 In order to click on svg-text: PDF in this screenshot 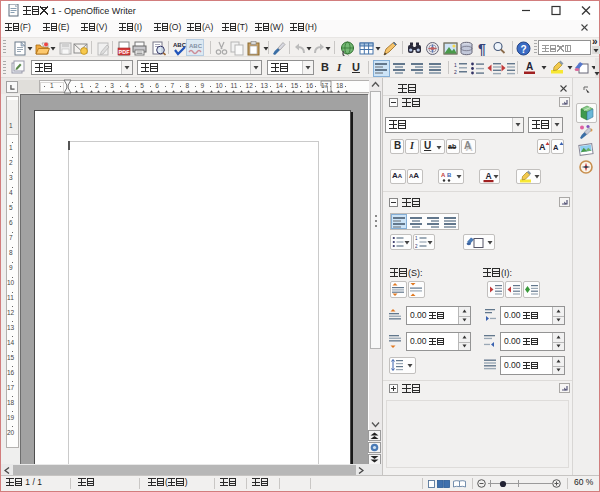, I will do `click(125, 52)`.